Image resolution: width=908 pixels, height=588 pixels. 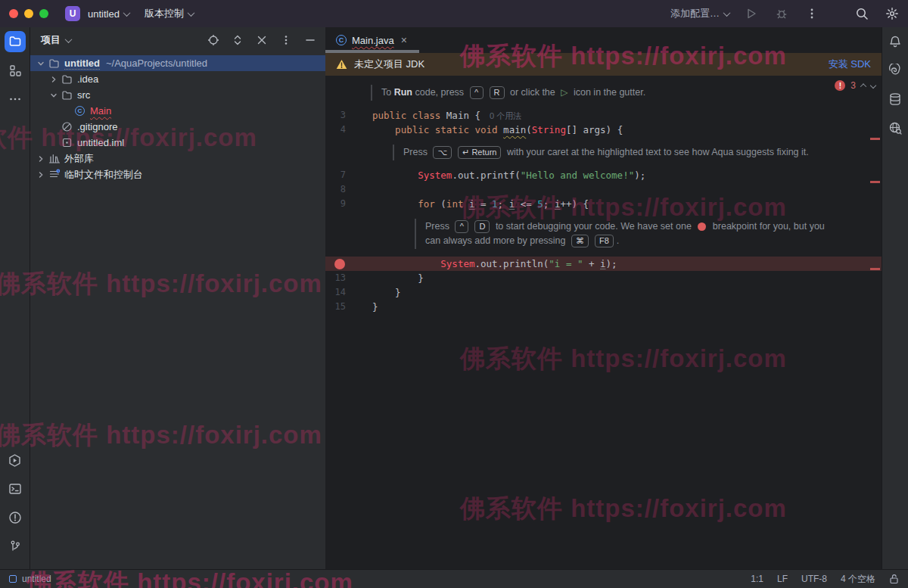 I want to click on code-line: 7 System.out.printf("Hello and welcome!"…, so click(x=604, y=176).